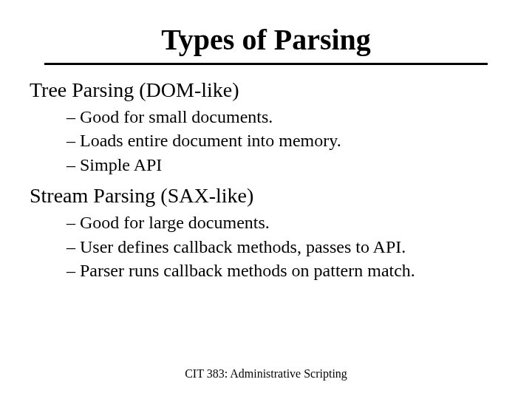 Image resolution: width=532 pixels, height=399 pixels. What do you see at coordinates (277, 247) in the screenshot?
I see `bullet-list: – Good for large documents. – User defin…` at bounding box center [277, 247].